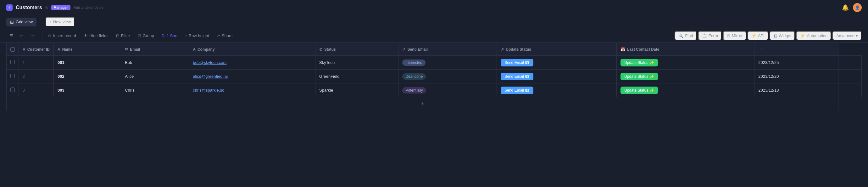 Image resolution: width=868 pixels, height=187 pixels. What do you see at coordinates (210, 62) in the screenshot?
I see `row-1-email-link: bob@skytech.com` at bounding box center [210, 62].